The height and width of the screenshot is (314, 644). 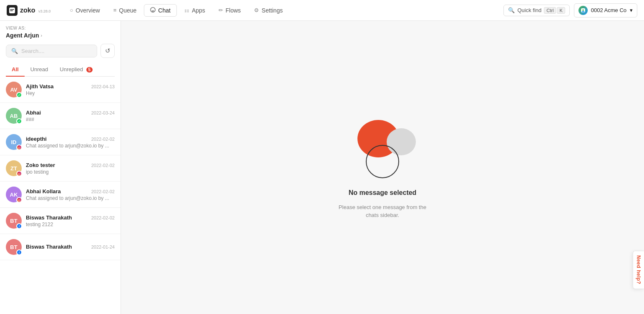 I want to click on filter-button: ↺, so click(x=108, y=51).